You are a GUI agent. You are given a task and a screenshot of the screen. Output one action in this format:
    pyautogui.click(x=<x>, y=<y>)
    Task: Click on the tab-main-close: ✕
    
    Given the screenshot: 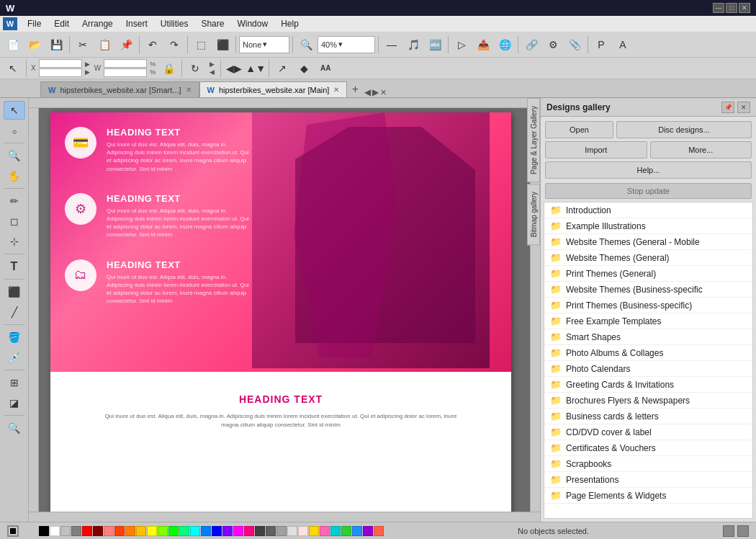 What is the action you would take?
    pyautogui.click(x=336, y=89)
    